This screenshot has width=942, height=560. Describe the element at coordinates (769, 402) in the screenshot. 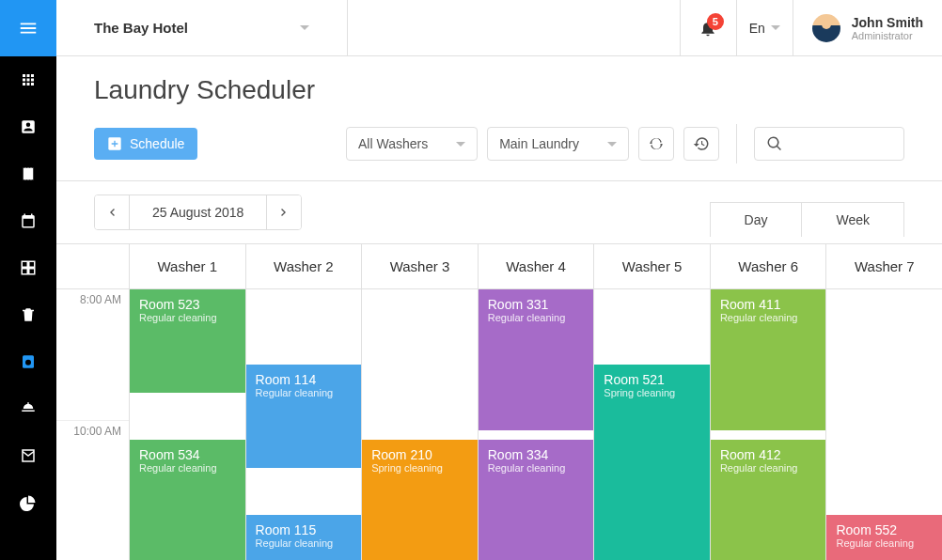

I see `washer-column: Washer 6Room 411Regular cleaningRoom 412…` at that location.